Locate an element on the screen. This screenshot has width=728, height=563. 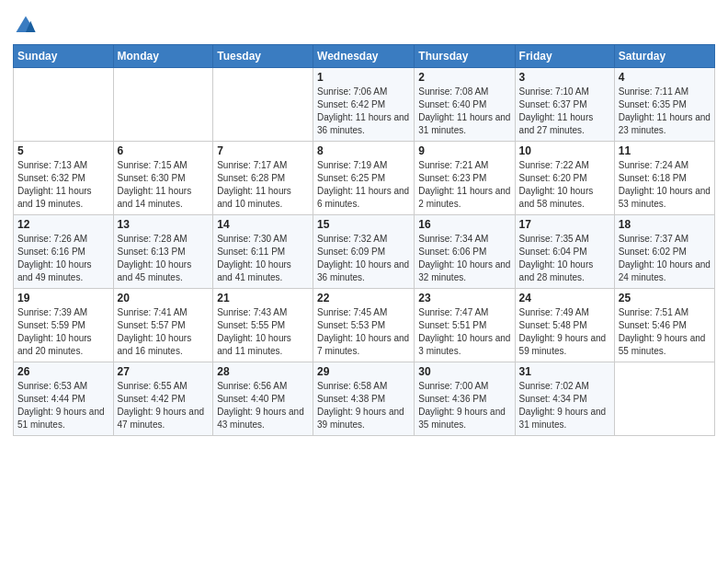
col-saturday: Saturday is located at coordinates (664, 57).